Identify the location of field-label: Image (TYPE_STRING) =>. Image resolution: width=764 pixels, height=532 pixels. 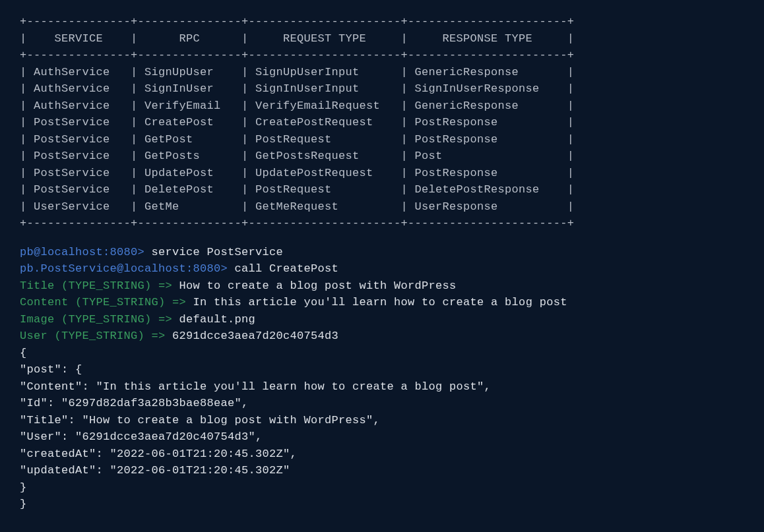
(100, 319).